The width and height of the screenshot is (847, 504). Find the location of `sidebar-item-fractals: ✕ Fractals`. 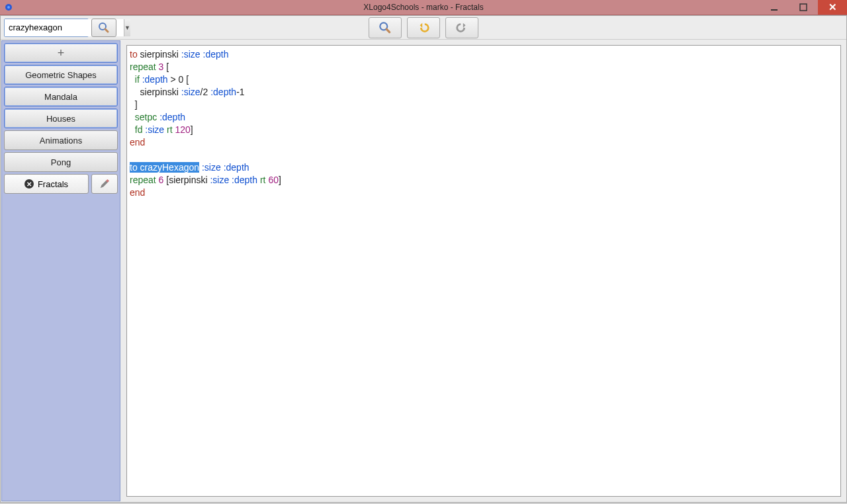

sidebar-item-fractals: ✕ Fractals is located at coordinates (46, 184).